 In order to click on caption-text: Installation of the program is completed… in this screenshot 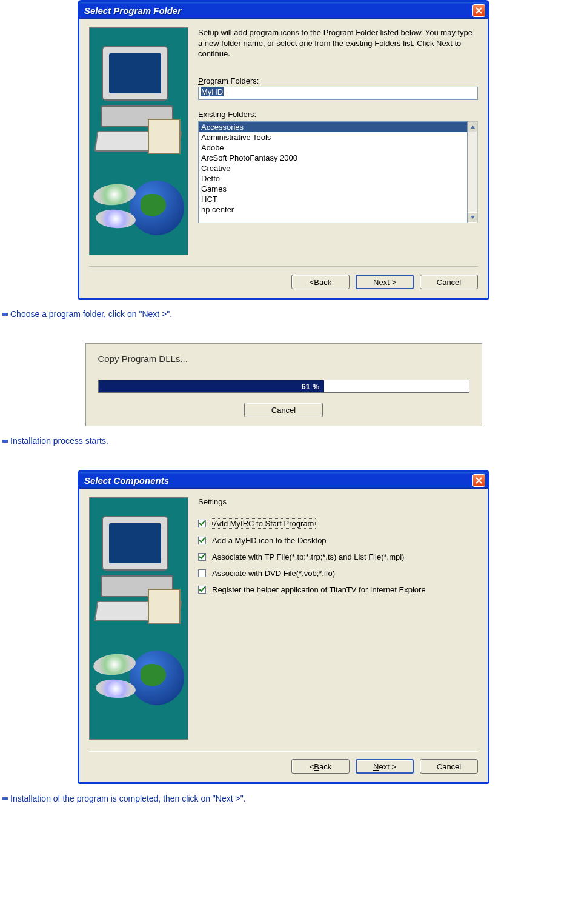, I will do `click(128, 798)`.